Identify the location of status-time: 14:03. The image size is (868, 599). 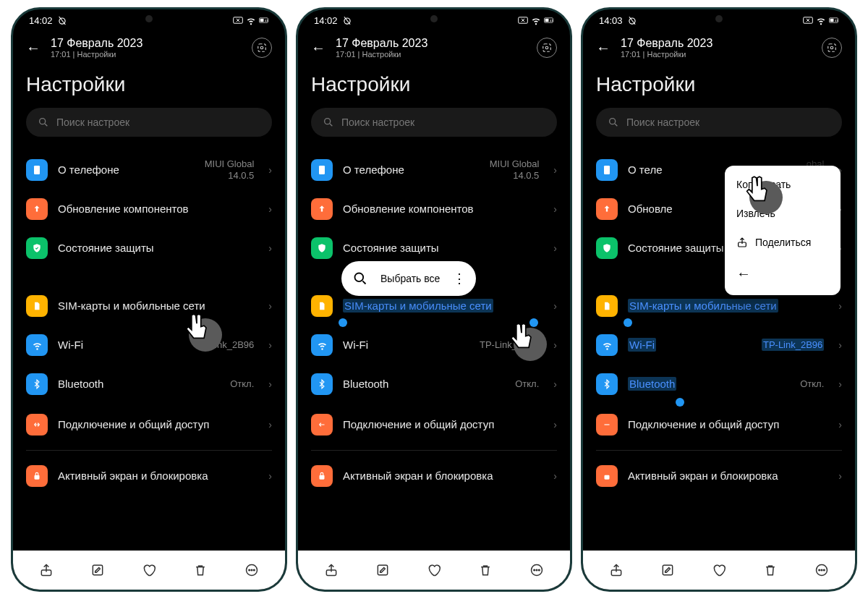
(610, 20).